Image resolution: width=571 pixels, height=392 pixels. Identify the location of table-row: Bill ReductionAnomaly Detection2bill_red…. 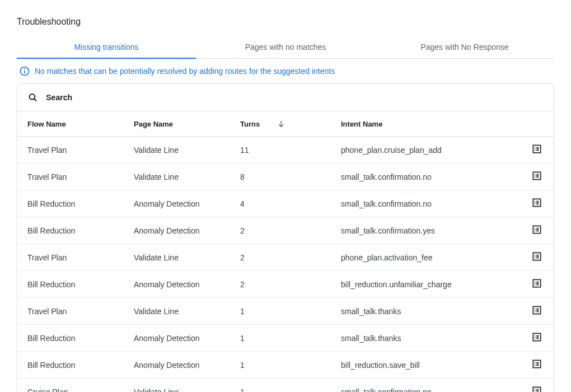
(286, 284).